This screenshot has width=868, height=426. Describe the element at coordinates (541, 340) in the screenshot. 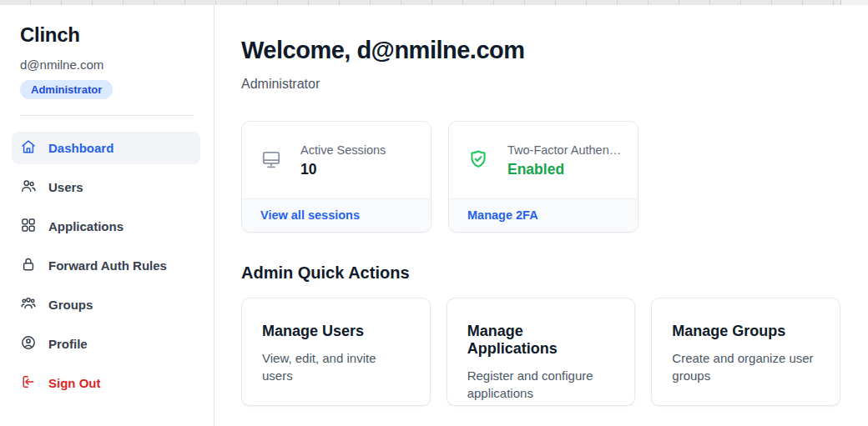

I see `action-card-title: Manage Applications` at that location.